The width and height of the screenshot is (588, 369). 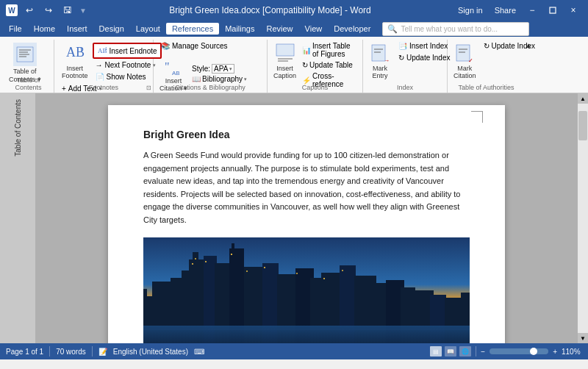 What do you see at coordinates (553, 10) in the screenshot?
I see `restore-button` at bounding box center [553, 10].